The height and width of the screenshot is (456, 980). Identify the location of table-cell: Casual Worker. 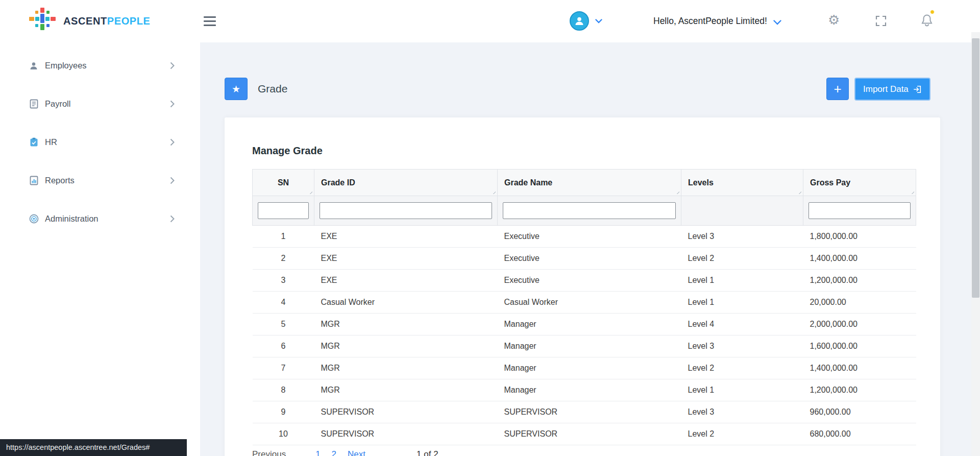
(406, 302).